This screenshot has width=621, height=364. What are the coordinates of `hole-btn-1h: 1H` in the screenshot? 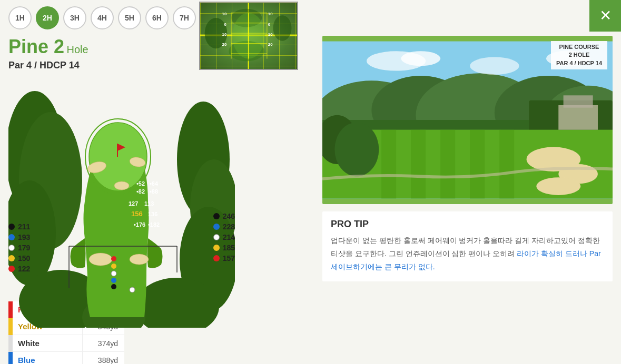 It's located at (20, 18).